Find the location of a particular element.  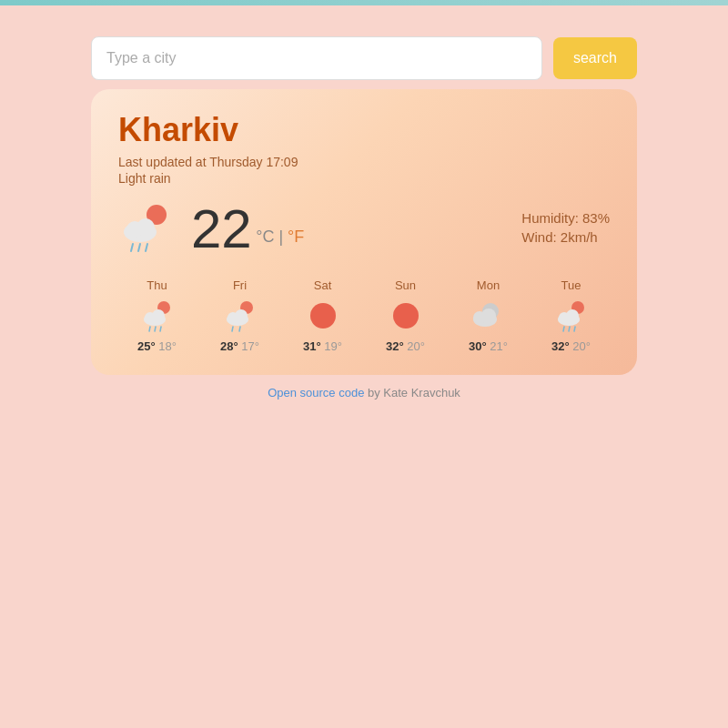

forecast-icon-tue is located at coordinates (571, 316).